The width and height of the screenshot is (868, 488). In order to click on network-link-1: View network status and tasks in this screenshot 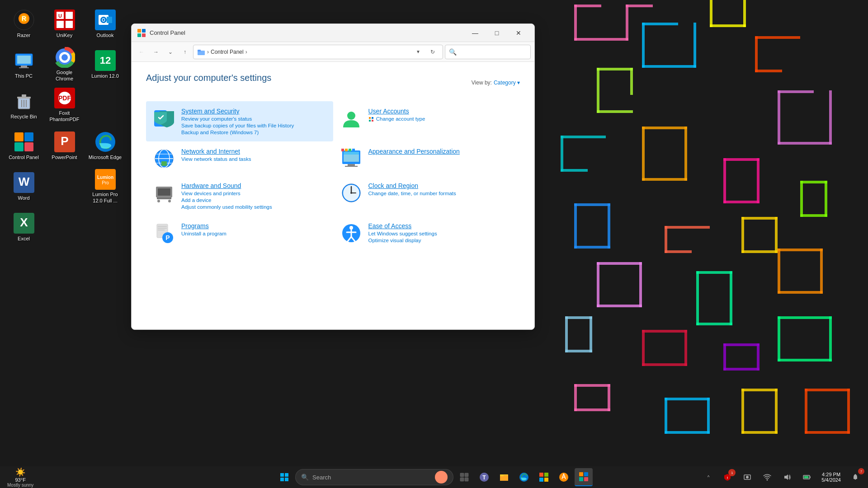, I will do `click(216, 159)`.